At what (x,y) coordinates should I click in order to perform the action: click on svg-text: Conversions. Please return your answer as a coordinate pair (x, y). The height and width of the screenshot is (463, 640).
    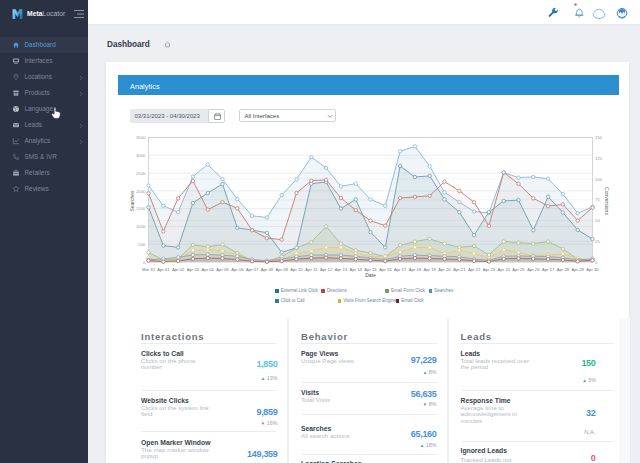
    Looking at the image, I should click on (607, 201).